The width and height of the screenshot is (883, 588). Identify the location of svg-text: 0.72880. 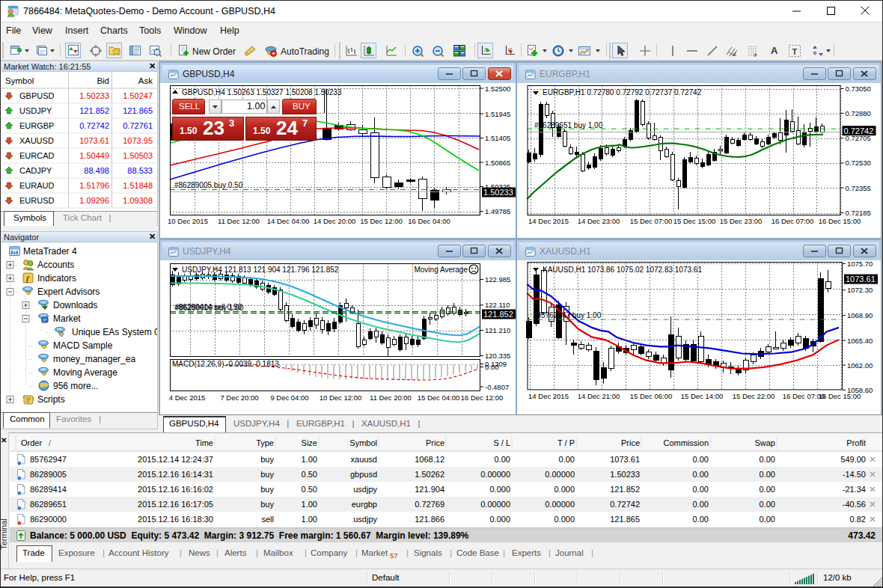
(858, 114).